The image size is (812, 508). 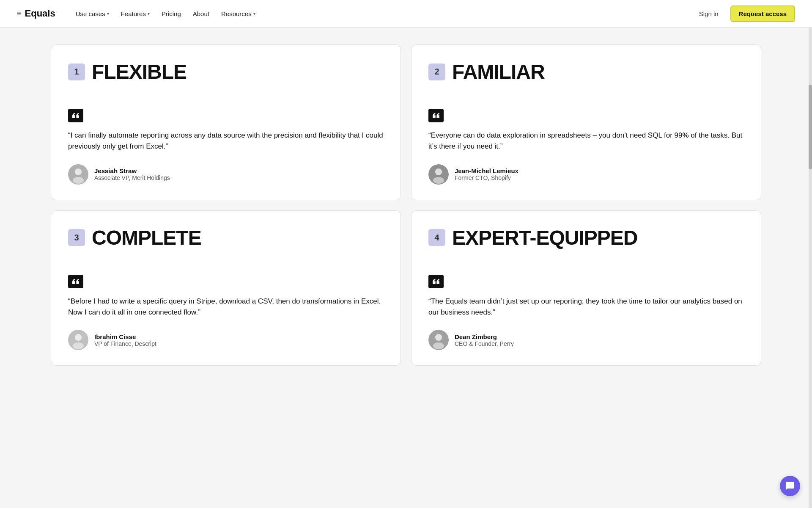 I want to click on author-info-3: Dean ZimbergCEO & Founder, Perry, so click(x=484, y=340).